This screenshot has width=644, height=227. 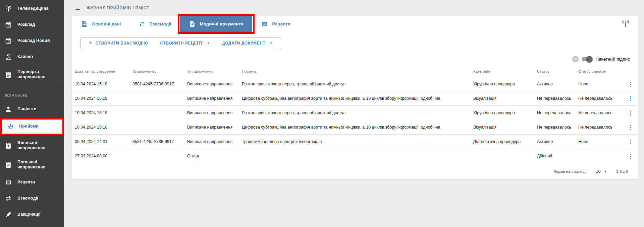 What do you see at coordinates (32, 114) in the screenshot?
I see `sidebar: ТелемедицинаРозкладРозклад НовийКабінетП…` at bounding box center [32, 114].